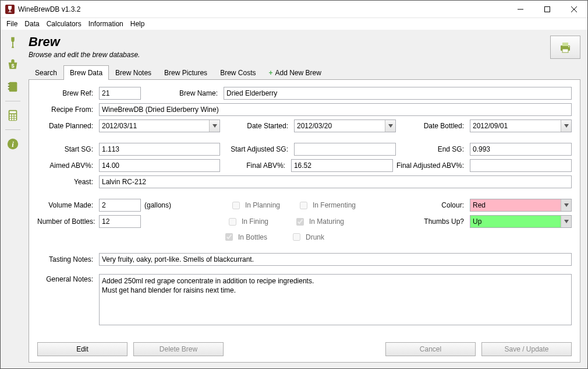  Describe the element at coordinates (66, 93) in the screenshot. I see `label-brew-ref: Brew Ref:` at that location.